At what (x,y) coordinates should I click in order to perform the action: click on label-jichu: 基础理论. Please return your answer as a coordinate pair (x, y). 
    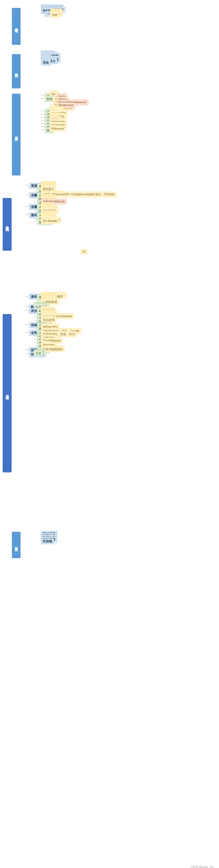
    Looking at the image, I should click on (16, 26).